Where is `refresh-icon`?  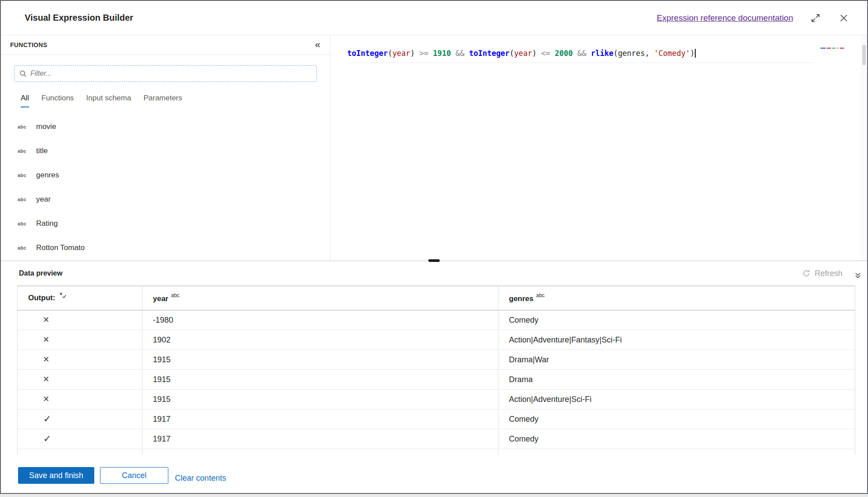
refresh-icon is located at coordinates (806, 273).